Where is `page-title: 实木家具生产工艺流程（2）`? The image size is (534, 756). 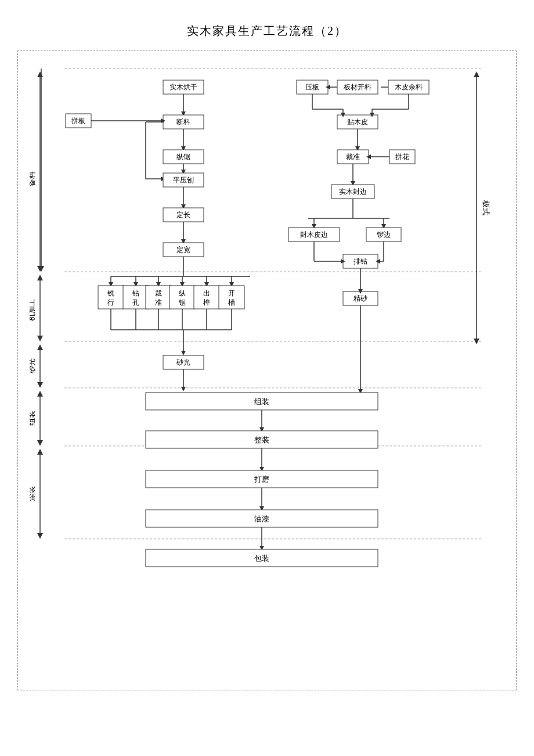
page-title: 实木家具生产工艺流程（2） is located at coordinates (267, 31).